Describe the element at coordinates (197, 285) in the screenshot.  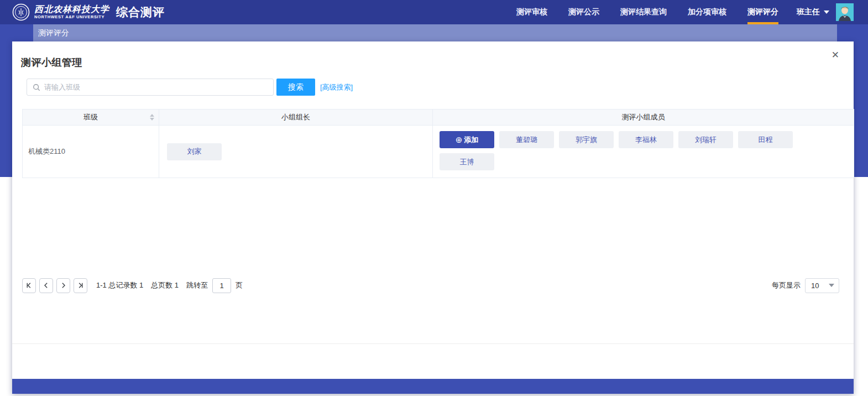
I see `jump-label: 跳转至` at that location.